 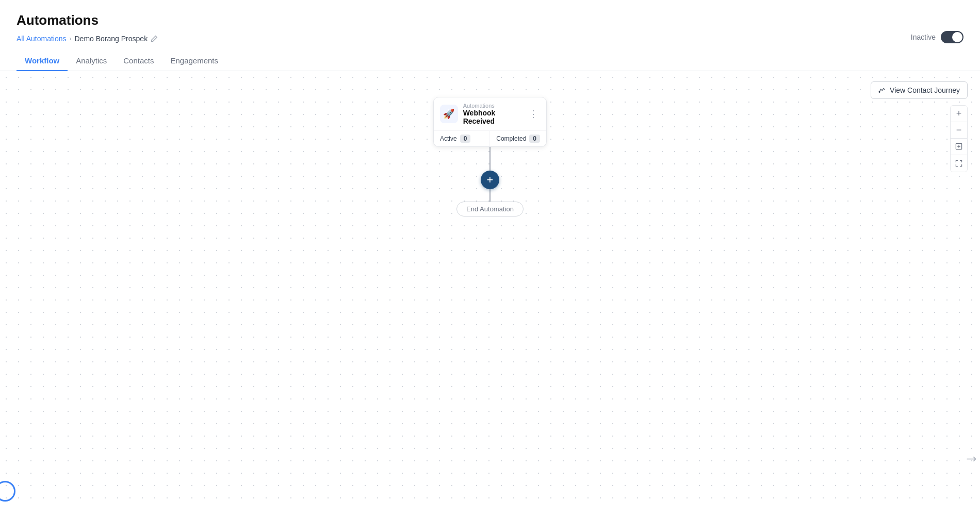 I want to click on node-icon: 🚀, so click(x=449, y=114).